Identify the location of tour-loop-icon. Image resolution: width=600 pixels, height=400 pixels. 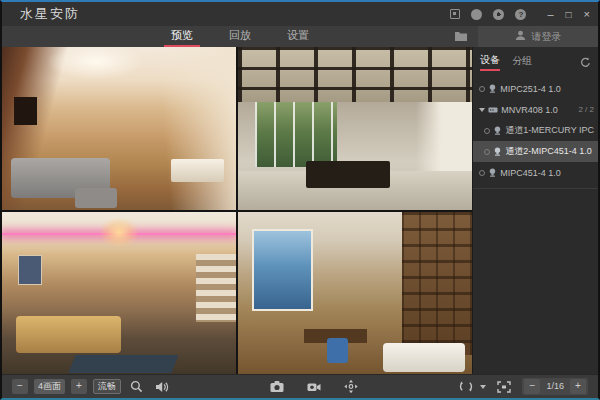
(466, 386).